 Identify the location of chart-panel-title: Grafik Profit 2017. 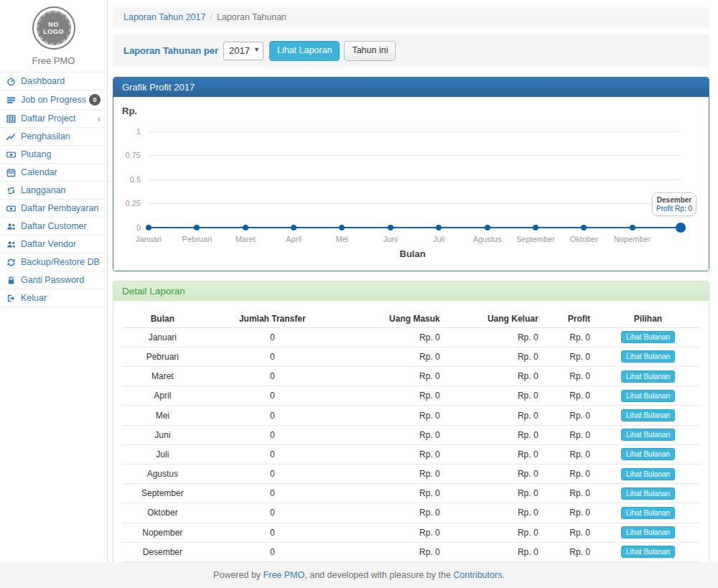
(411, 88).